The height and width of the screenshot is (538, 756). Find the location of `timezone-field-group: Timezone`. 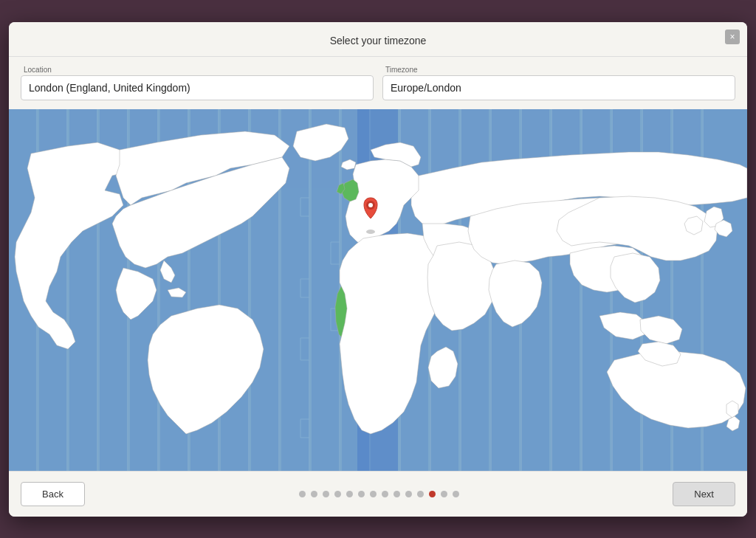

timezone-field-group: Timezone is located at coordinates (559, 83).